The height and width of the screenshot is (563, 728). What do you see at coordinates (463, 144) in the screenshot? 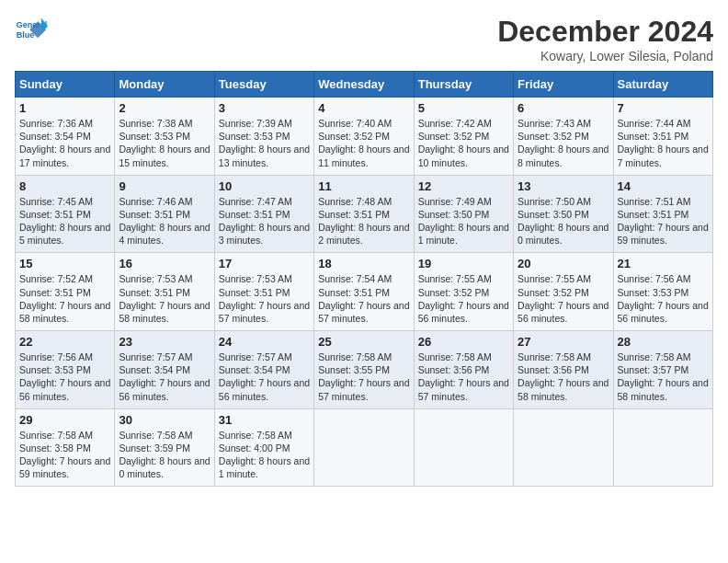
I see `day-info: Sunrise: 7:42 AM Sunset: 3:52 PM Dayligh…` at bounding box center [463, 144].